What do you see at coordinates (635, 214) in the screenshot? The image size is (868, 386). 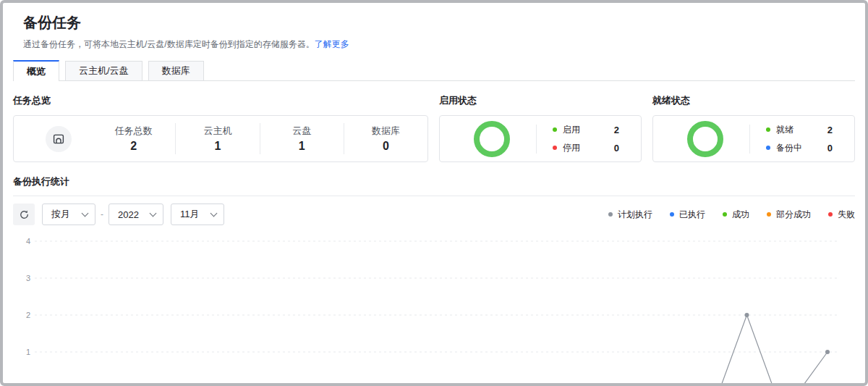 I see `legend-label: 计划执行` at bounding box center [635, 214].